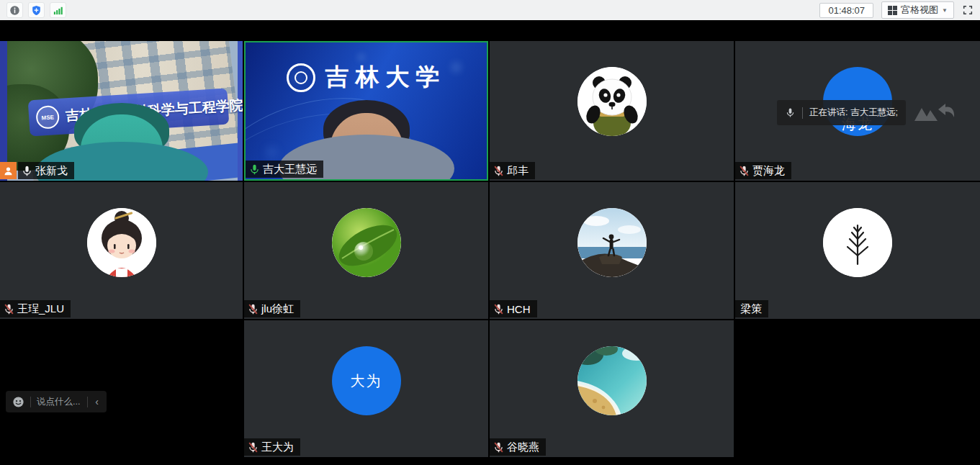 This screenshot has height=465, width=980. Describe the element at coordinates (284, 169) in the screenshot. I see `participant-name-label: 吉大王慧远` at that location.